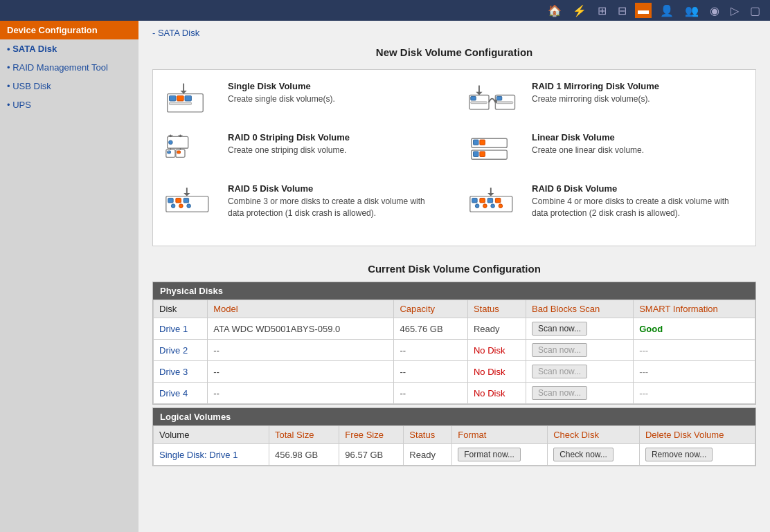 This screenshot has height=532, width=770. Describe the element at coordinates (454, 329) in the screenshot. I see `physical-disk-row: Drive 1 ATA WDC WD5001ABYS-059.0 465.76 …` at that location.